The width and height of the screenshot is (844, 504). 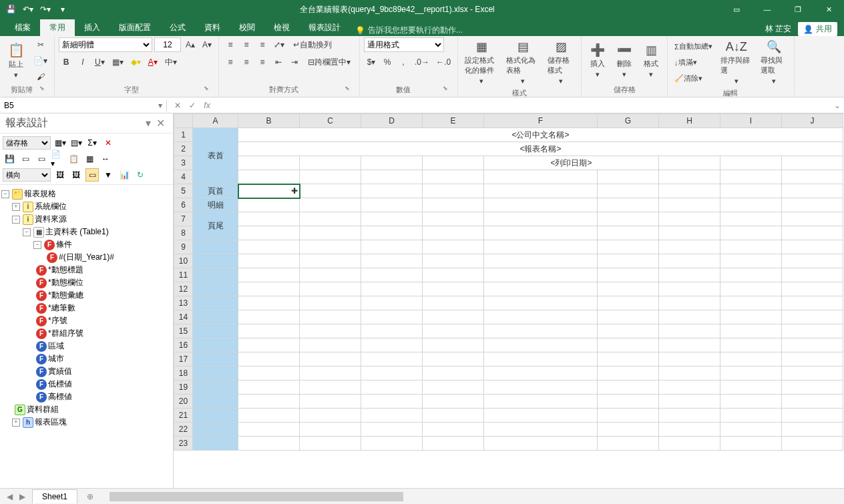 I want to click on tree-dyn-col: F*動態欄位, so click(x=87, y=283).